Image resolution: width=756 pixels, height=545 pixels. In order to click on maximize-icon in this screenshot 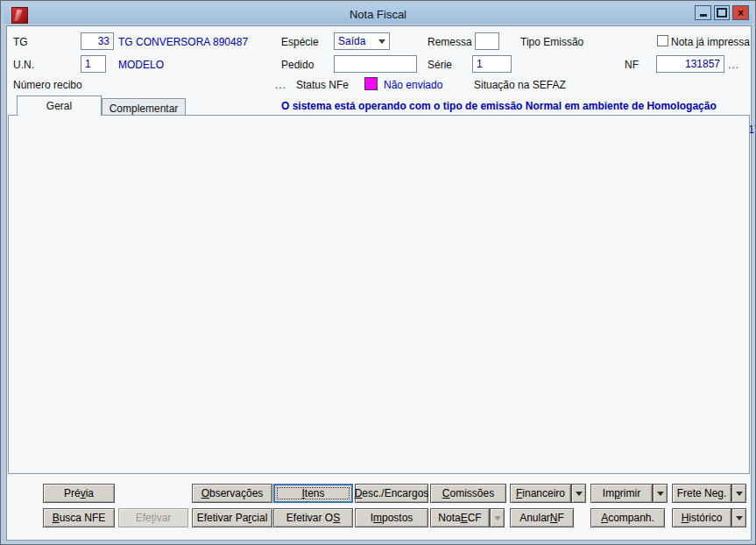, I will do `click(722, 12)`.